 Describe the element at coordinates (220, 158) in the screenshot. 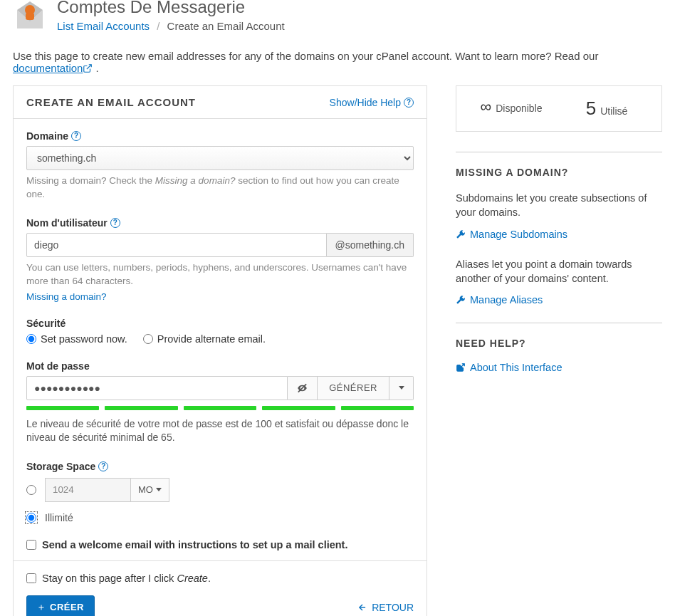

I see `domain-select: something.ch` at that location.